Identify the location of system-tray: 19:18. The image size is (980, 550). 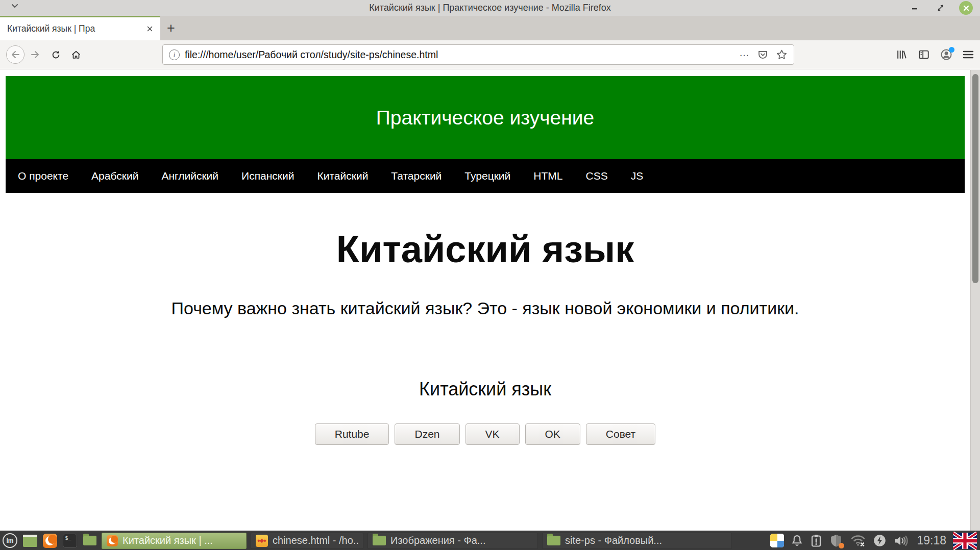
(874, 541).